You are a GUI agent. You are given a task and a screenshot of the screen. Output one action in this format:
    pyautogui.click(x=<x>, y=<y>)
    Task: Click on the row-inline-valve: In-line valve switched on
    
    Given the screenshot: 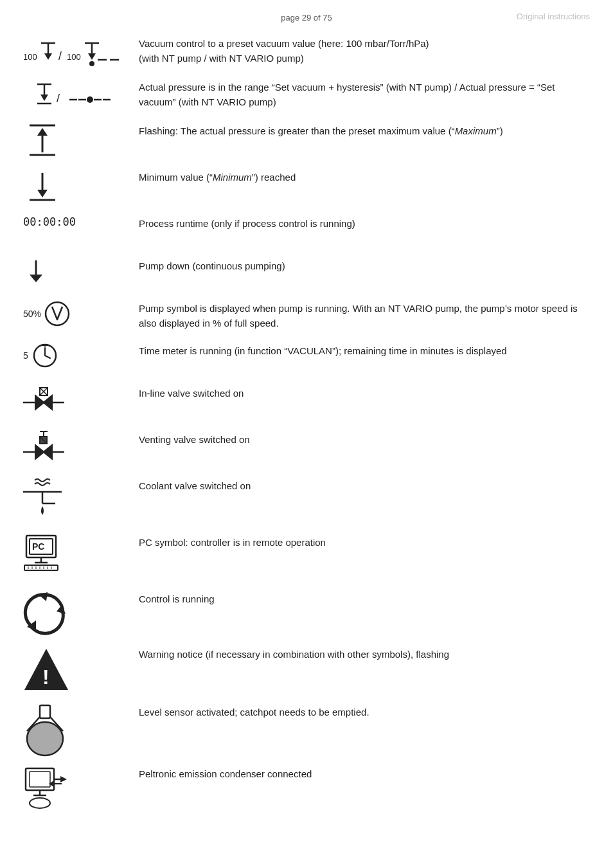 What is the action you would take?
    pyautogui.click(x=306, y=402)
    